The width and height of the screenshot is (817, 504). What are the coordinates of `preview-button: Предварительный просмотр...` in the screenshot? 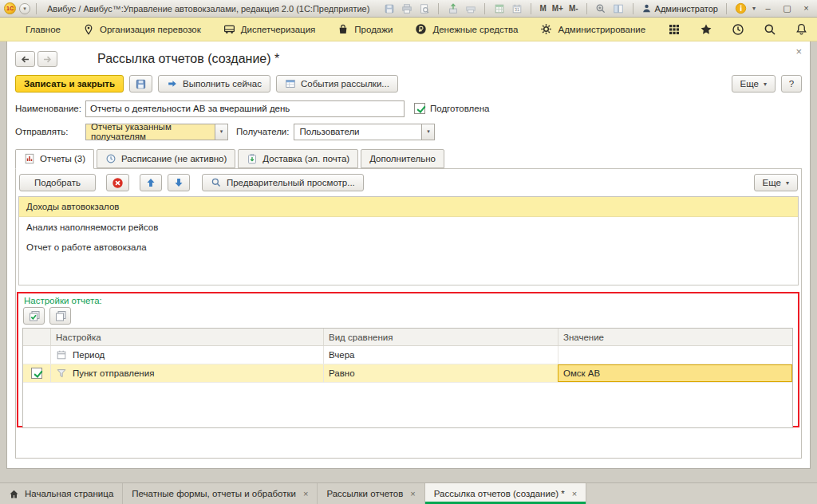 It's located at (282, 183).